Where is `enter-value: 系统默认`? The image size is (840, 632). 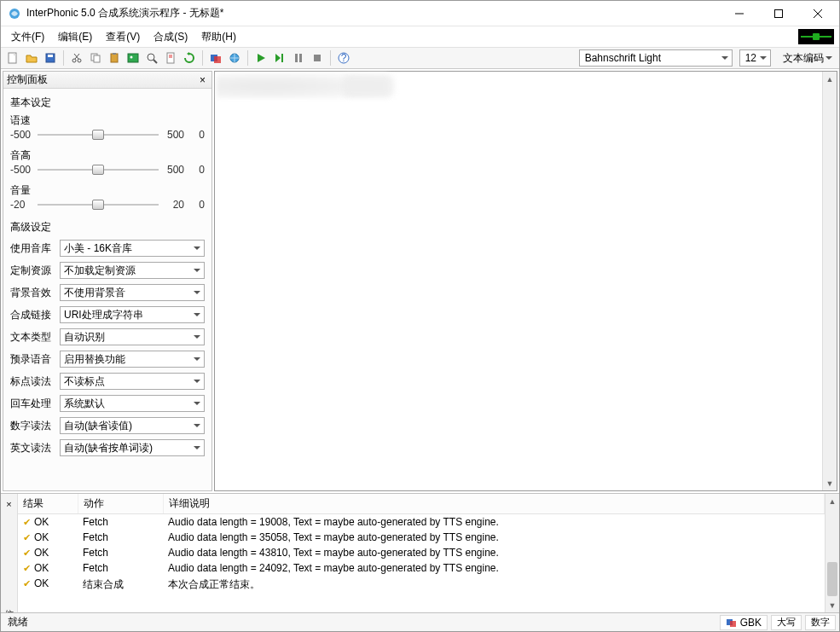 enter-value: 系统默认 is located at coordinates (84, 404).